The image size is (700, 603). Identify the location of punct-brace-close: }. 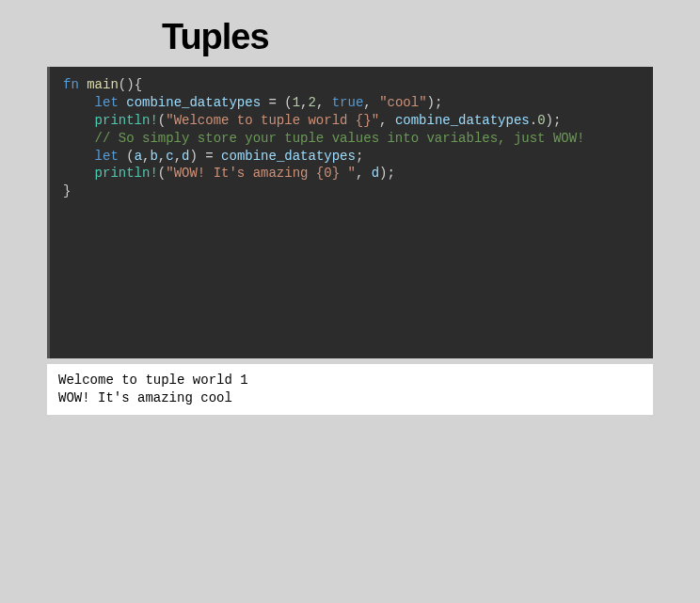
(67, 191).